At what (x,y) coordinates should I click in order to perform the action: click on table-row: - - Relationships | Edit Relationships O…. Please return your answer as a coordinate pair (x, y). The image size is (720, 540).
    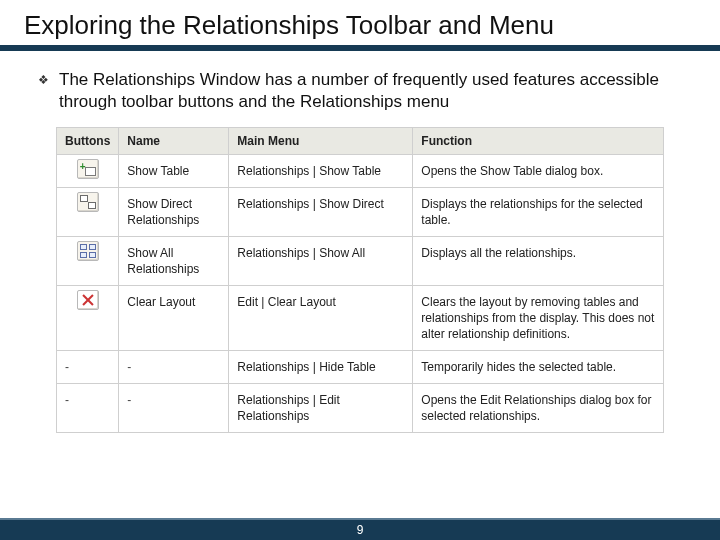
    Looking at the image, I should click on (360, 408).